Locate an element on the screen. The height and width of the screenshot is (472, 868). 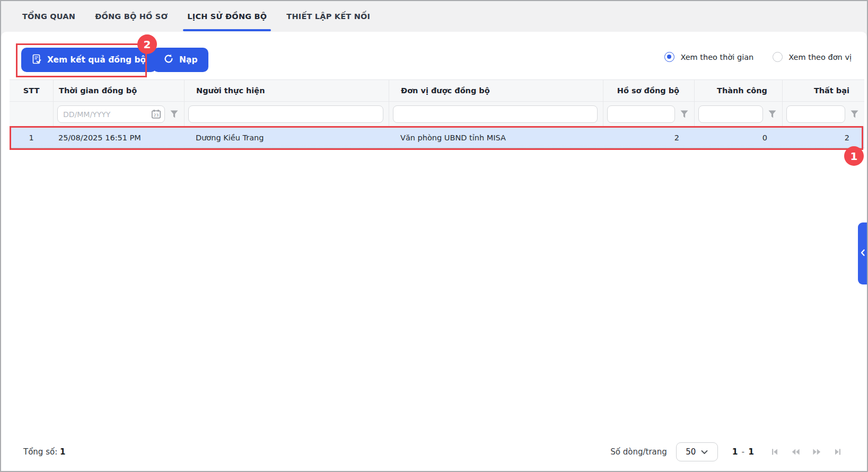
cell-failed: 2 is located at coordinates (823, 138).